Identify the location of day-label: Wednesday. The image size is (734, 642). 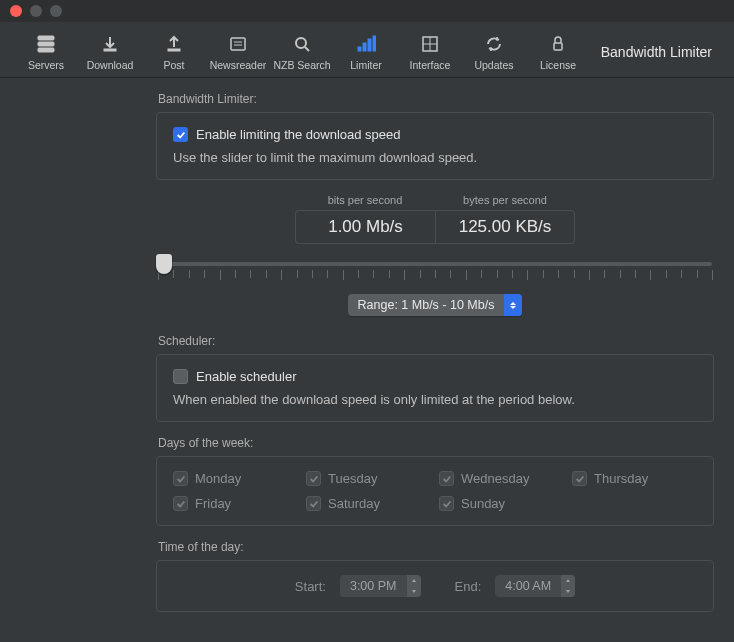
(495, 478).